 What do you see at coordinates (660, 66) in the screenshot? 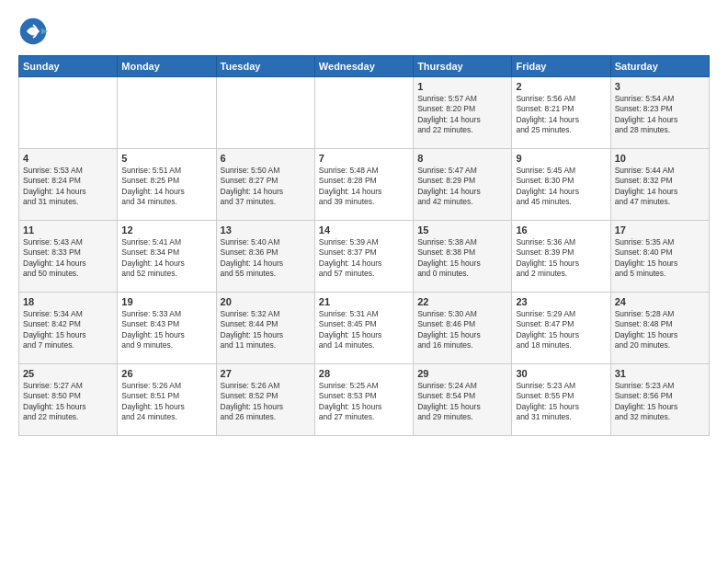
I see `weekday-header-saturday: Saturday` at bounding box center [660, 66].